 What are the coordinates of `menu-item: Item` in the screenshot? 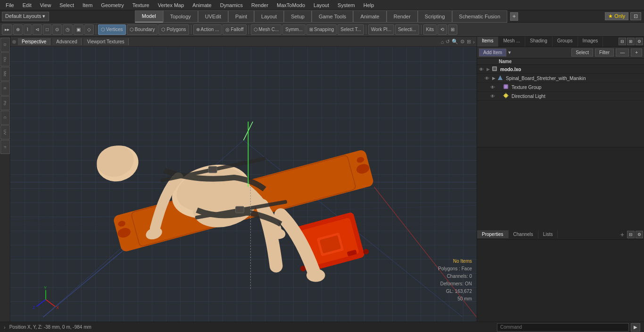 It's located at (88, 5).